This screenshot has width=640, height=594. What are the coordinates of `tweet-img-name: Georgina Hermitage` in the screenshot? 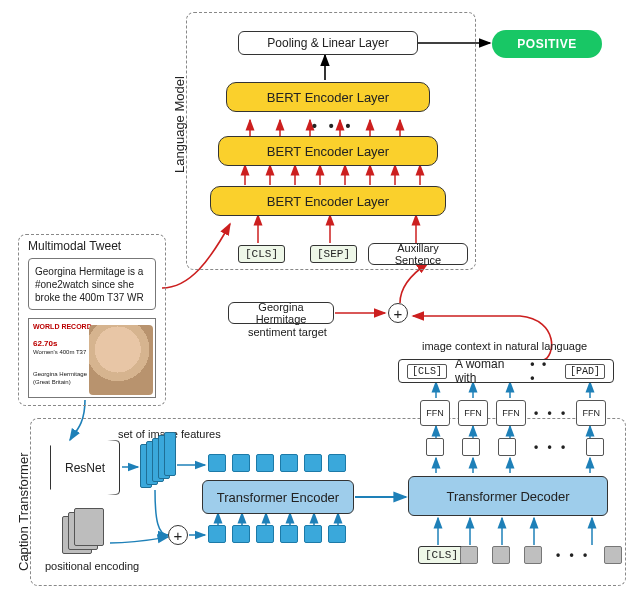 It's located at (60, 374).